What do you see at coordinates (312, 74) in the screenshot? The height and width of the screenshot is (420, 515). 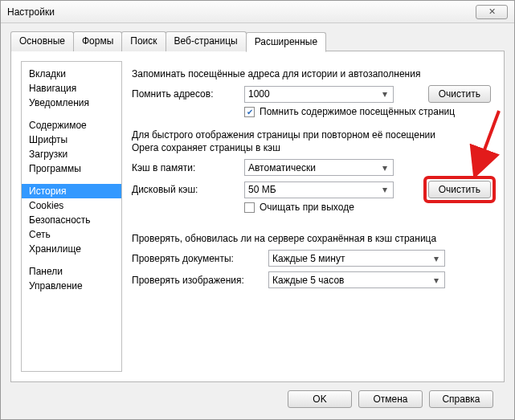 I see `history-intro: Запоминать посещённые адреса для истории…` at bounding box center [312, 74].